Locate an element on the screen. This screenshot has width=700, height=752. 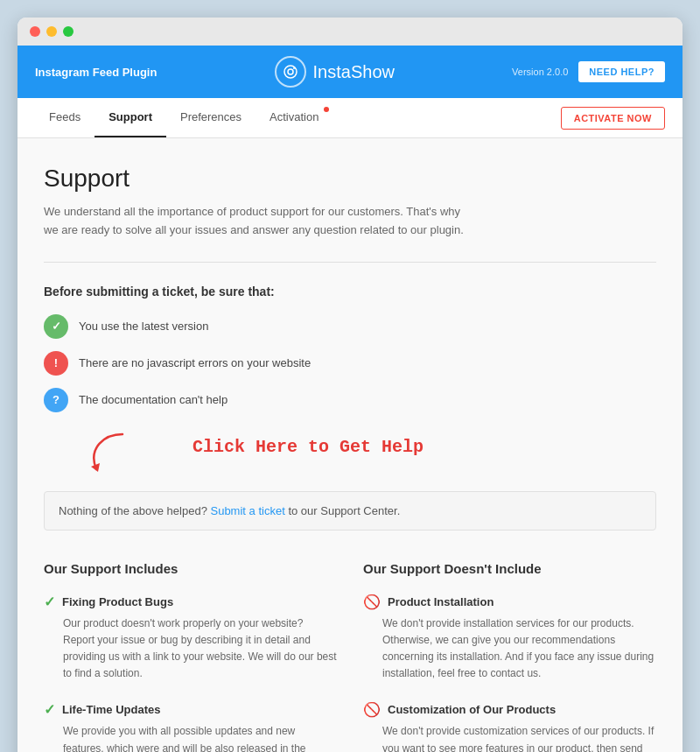
click-here-text: Click Here to Get Help is located at coordinates (308, 446).